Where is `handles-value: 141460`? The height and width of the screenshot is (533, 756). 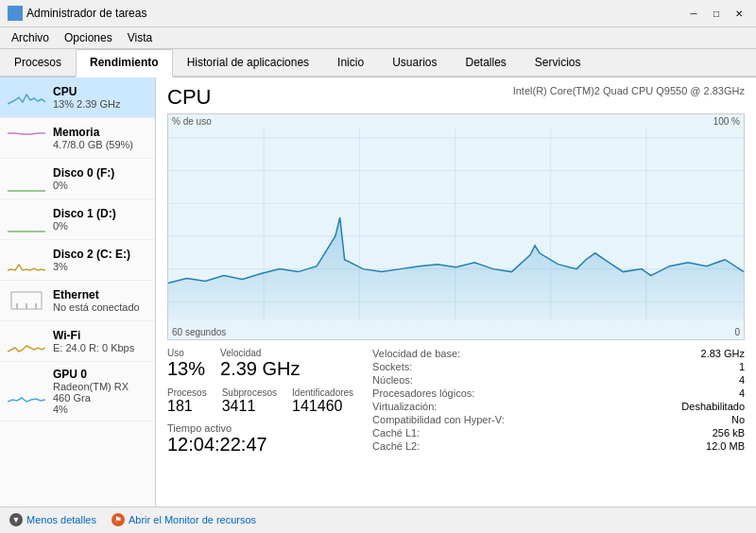
handles-value: 141460 is located at coordinates (323, 406).